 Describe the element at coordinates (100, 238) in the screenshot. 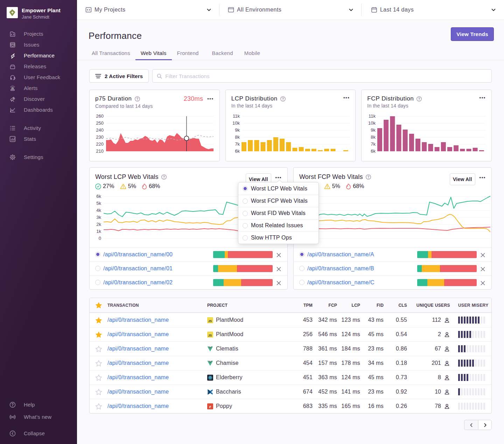

I see `svg-text: 0` at that location.